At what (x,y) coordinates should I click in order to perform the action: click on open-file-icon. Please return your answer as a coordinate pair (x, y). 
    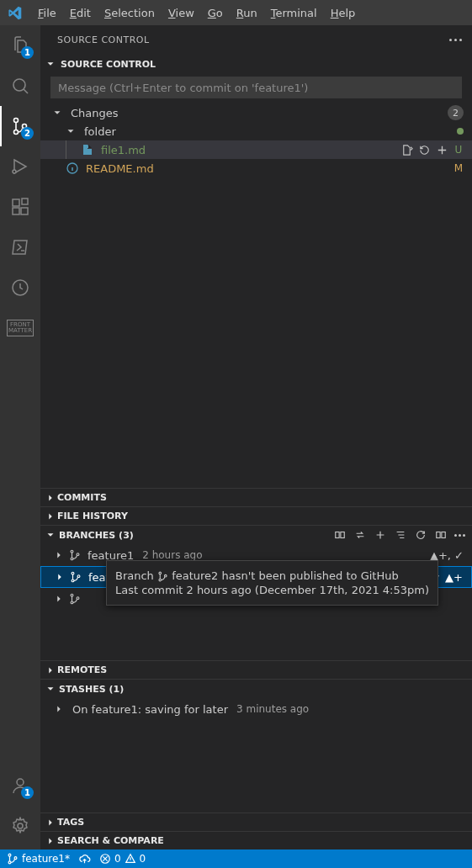
    Looking at the image, I should click on (407, 150).